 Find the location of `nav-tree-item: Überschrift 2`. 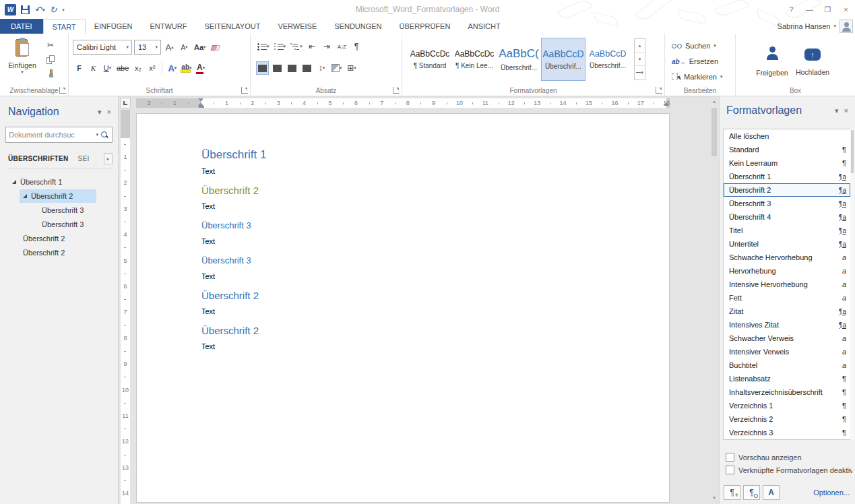

nav-tree-item: Überschrift 2 is located at coordinates (59, 252).